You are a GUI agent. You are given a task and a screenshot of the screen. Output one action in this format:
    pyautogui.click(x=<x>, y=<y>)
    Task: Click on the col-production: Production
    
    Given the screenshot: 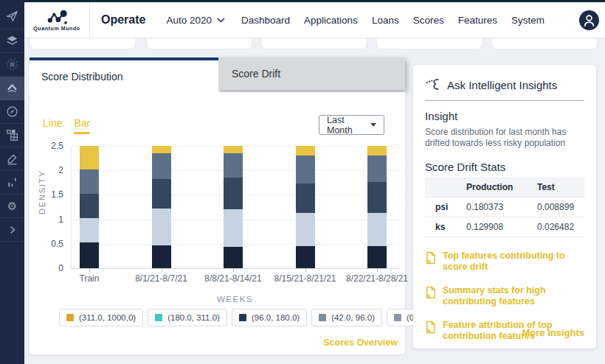 What is the action you would take?
    pyautogui.click(x=497, y=187)
    